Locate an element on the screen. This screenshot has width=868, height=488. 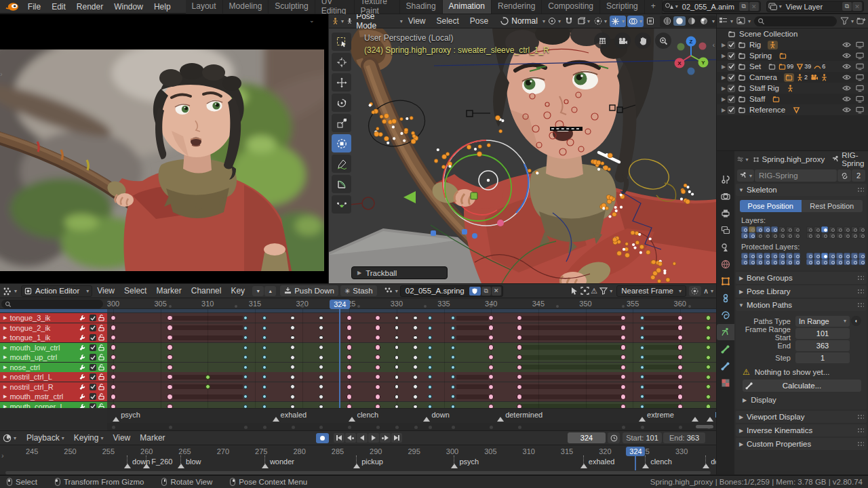
new-action-button: ⧉ is located at coordinates (486, 291).